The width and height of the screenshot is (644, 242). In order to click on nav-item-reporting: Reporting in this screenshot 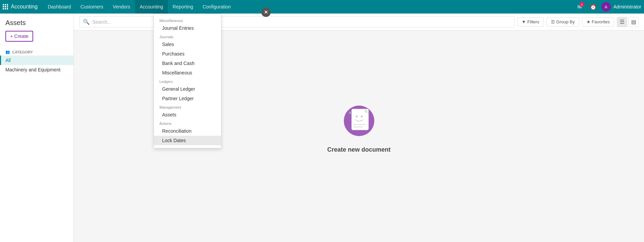, I will do `click(183, 7)`.